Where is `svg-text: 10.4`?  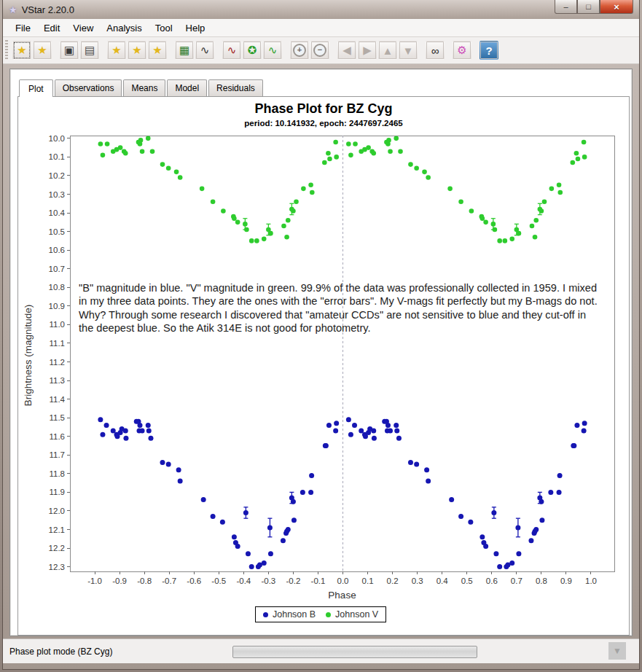 svg-text: 10.4 is located at coordinates (57, 213).